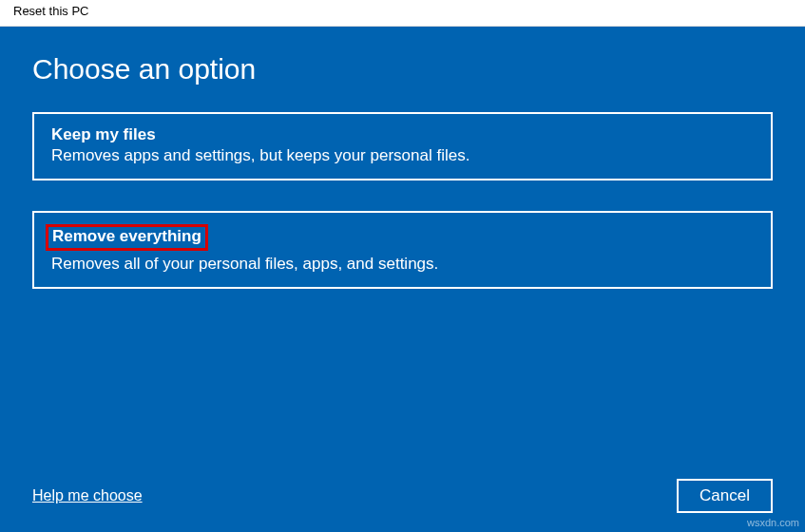  Describe the element at coordinates (403, 250) in the screenshot. I see `option-remove-everything: Remove everything Removes all of your pe…` at that location.